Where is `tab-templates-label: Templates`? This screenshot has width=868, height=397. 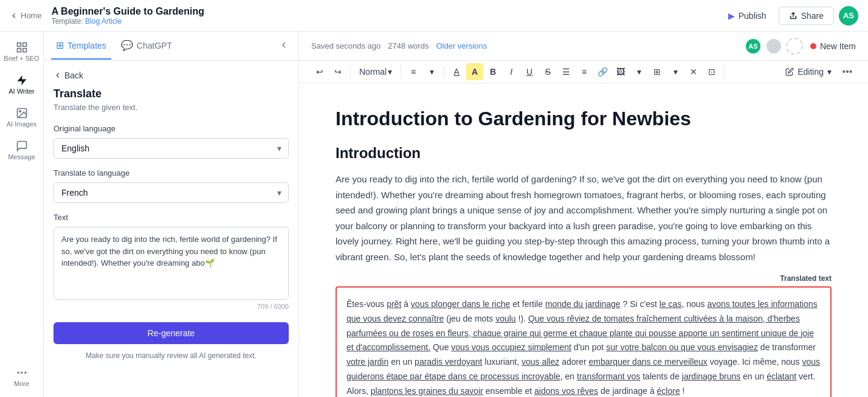 tab-templates-label: Templates is located at coordinates (87, 46).